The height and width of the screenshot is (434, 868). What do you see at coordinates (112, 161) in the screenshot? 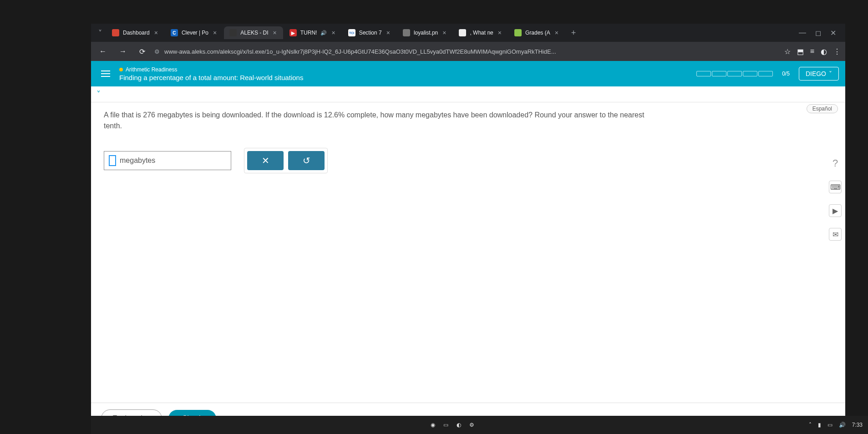
I see `answer-placeholder-box` at bounding box center [112, 161].